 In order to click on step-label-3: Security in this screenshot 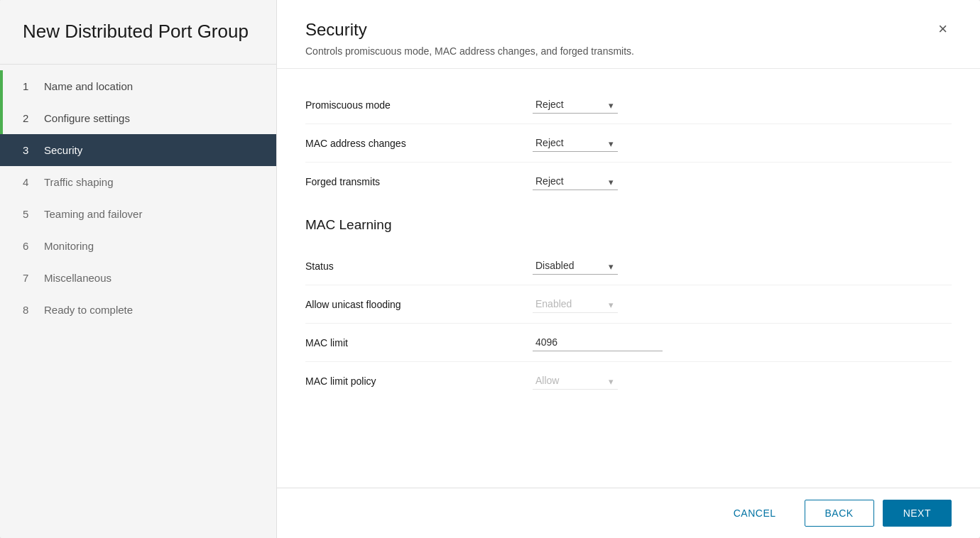, I will do `click(63, 150)`.